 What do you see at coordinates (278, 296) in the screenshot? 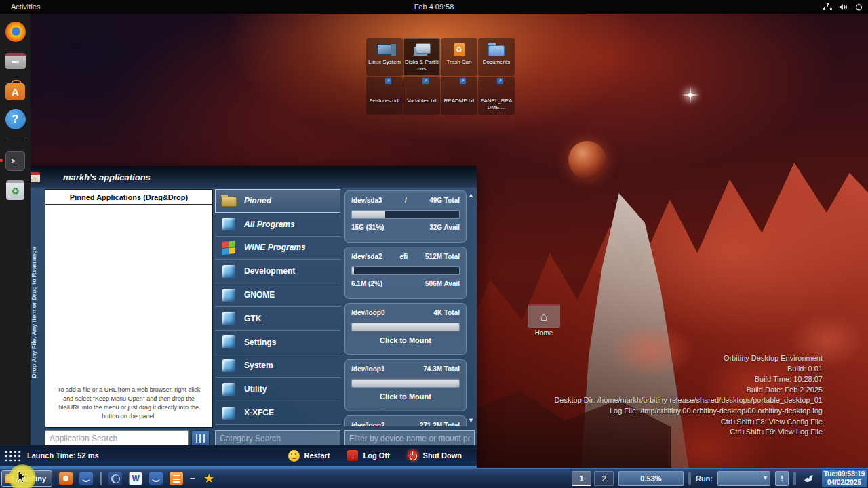
I see `category-item-gnome: GNOME` at bounding box center [278, 296].